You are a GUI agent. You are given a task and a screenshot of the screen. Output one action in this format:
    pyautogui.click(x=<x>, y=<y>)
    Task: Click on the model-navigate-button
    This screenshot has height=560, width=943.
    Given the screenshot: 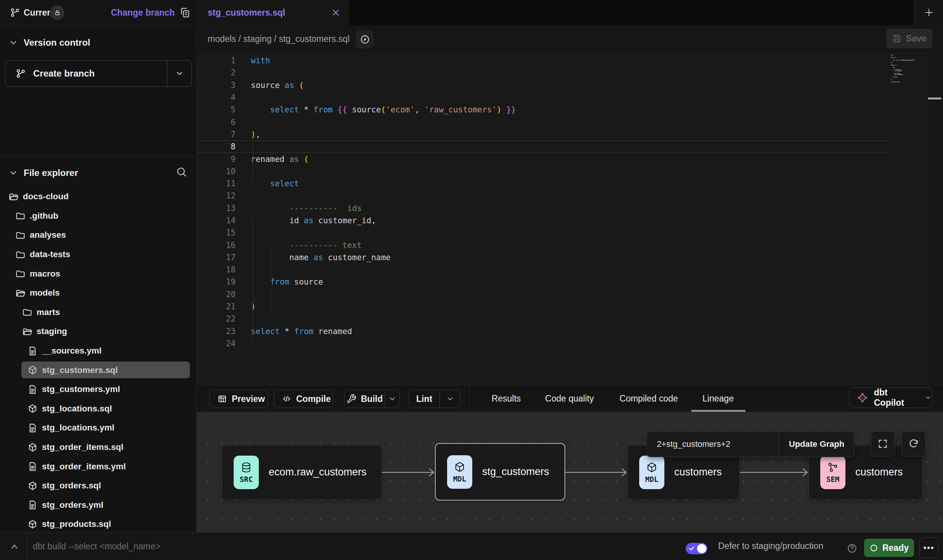 What is the action you would take?
    pyautogui.click(x=365, y=39)
    